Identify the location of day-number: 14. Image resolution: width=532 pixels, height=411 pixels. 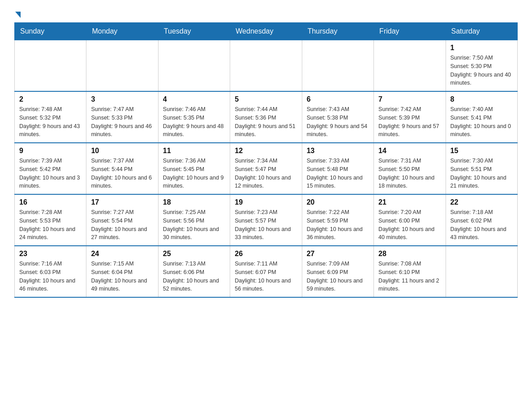
(409, 151).